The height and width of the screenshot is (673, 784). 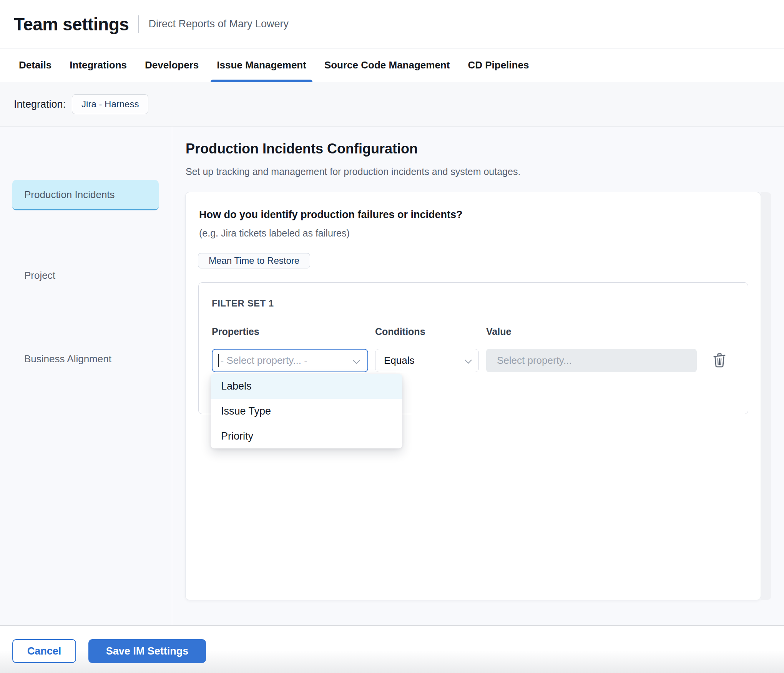 What do you see at coordinates (172, 65) in the screenshot?
I see `tab-developers: Developers` at bounding box center [172, 65].